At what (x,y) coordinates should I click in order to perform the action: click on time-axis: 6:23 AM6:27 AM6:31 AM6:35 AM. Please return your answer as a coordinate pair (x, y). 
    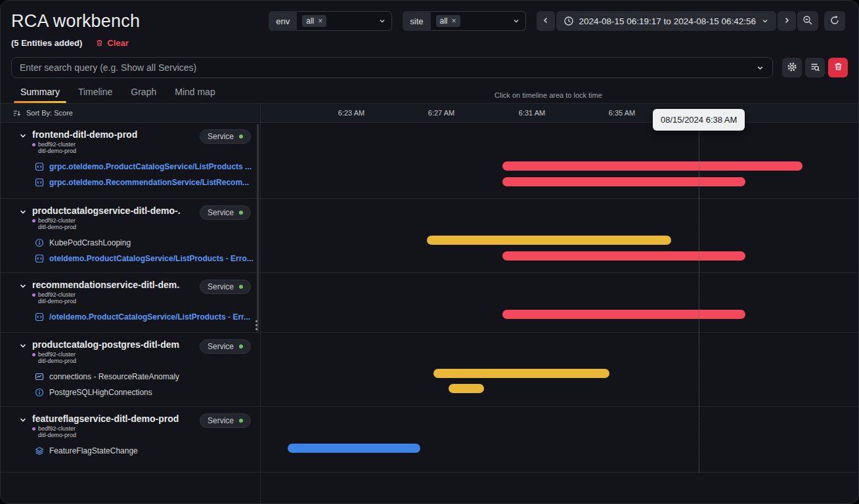
    Looking at the image, I should click on (560, 113).